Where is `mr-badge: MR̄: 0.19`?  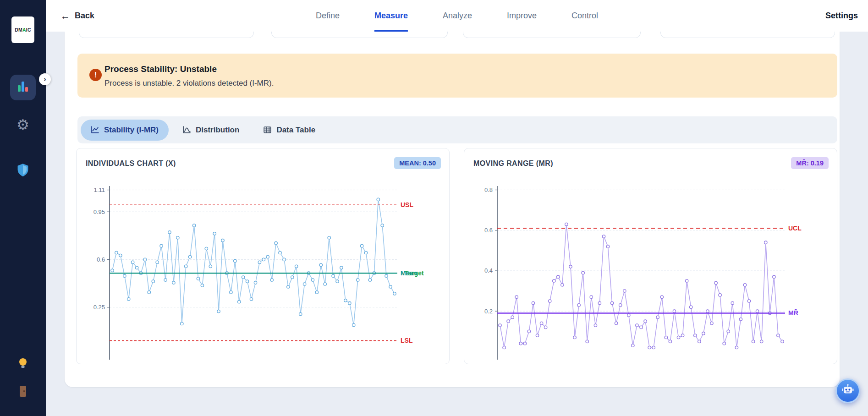 mr-badge: MR̄: 0.19 is located at coordinates (810, 163).